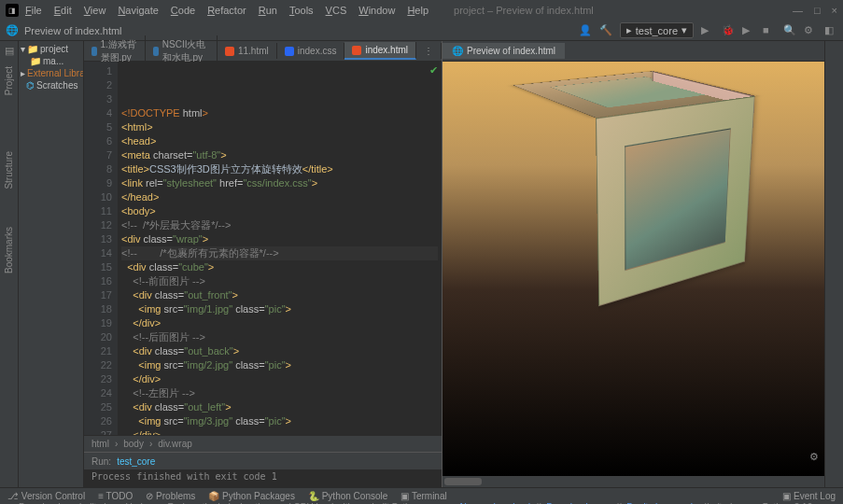 Image resolution: width=843 pixels, height=504 pixels. What do you see at coordinates (47, 497) in the screenshot?
I see `toolwin-version-control: ⎇ Version Control` at bounding box center [47, 497].